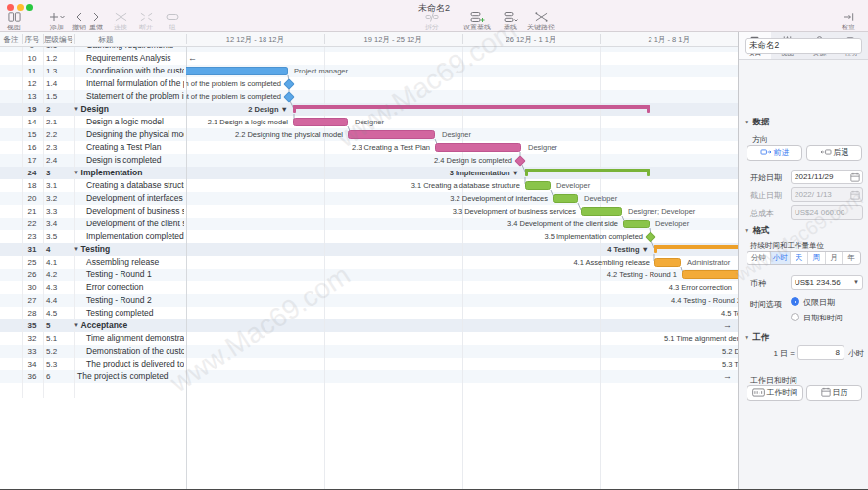 The height and width of the screenshot is (490, 868). What do you see at coordinates (730, 365) in the screenshot?
I see `gantt-task-label: 5.3 The product is delivered to the cust…` at bounding box center [730, 365].